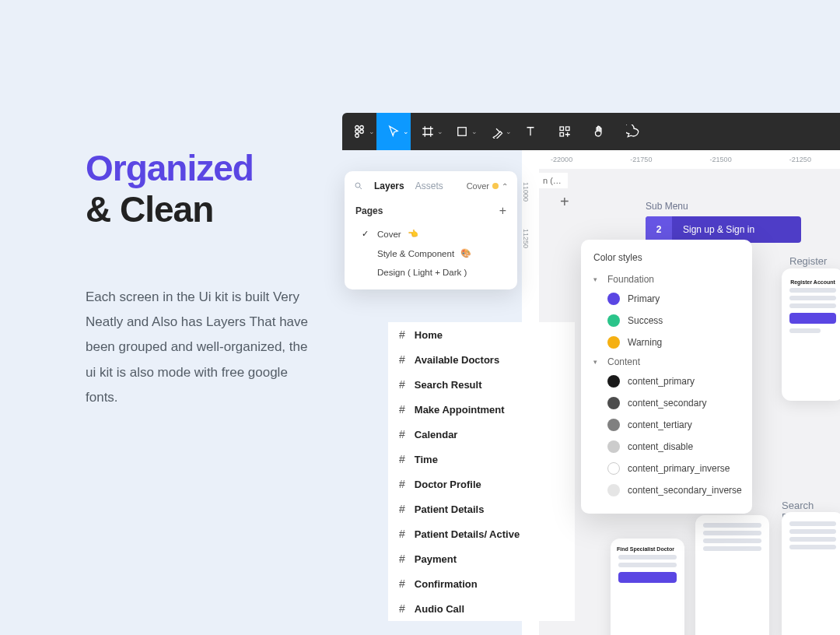  What do you see at coordinates (431, 211) in the screenshot?
I see `pages-section-header: Pages +` at bounding box center [431, 211].